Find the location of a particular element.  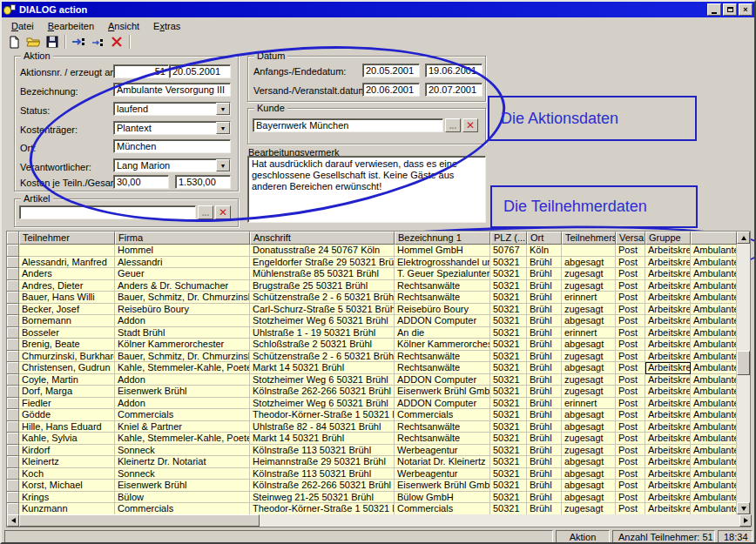

table-row: KringsBülowSteinweg 21-25 50321 BrühlBül… is located at coordinates (372, 498).